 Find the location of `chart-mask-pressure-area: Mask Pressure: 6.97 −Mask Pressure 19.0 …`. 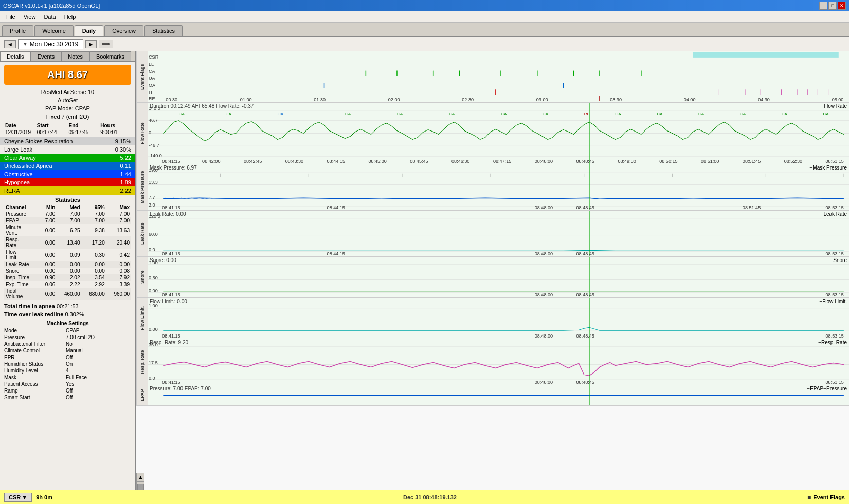

chart-mask-pressure-area: Mask Pressure: 6.97 −Mask Pressure 19.0 … is located at coordinates (498, 187).